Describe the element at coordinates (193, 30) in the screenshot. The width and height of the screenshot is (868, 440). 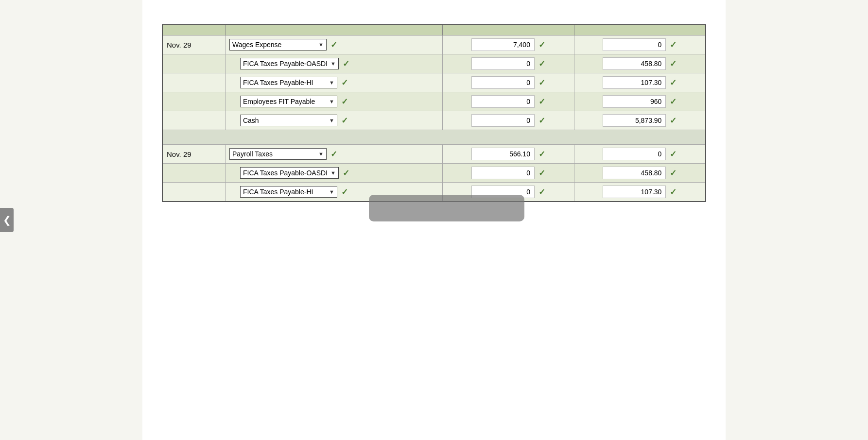
I see `header-date` at that location.